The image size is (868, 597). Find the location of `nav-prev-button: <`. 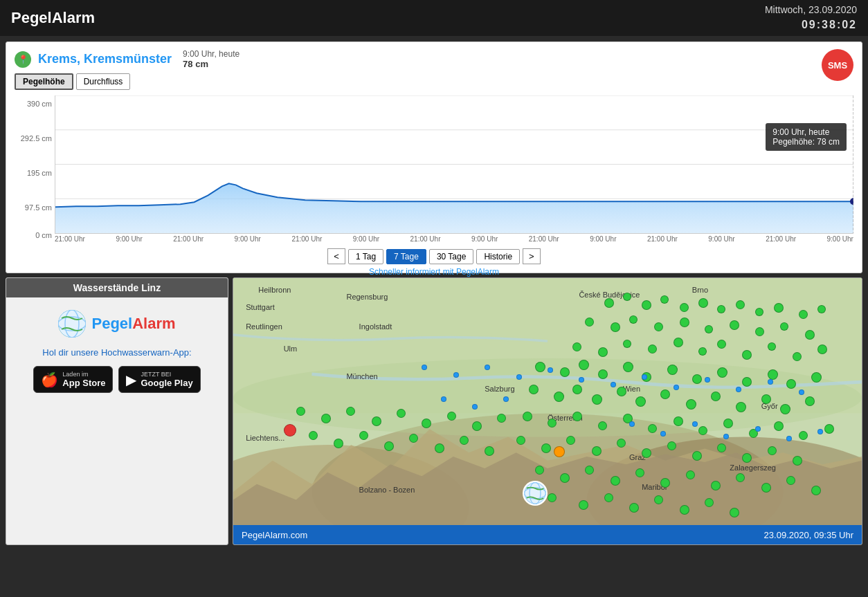

nav-prev-button: < is located at coordinates (336, 256).